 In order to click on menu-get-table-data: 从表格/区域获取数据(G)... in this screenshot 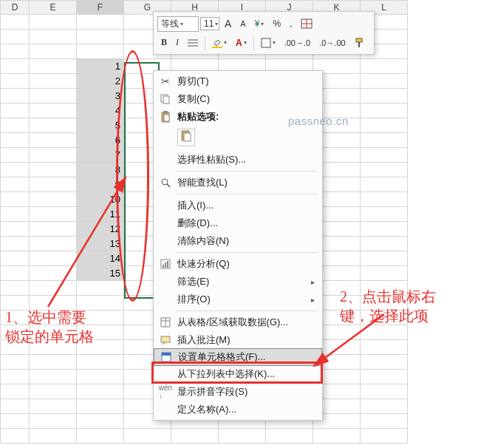, I will do `click(238, 322)`.